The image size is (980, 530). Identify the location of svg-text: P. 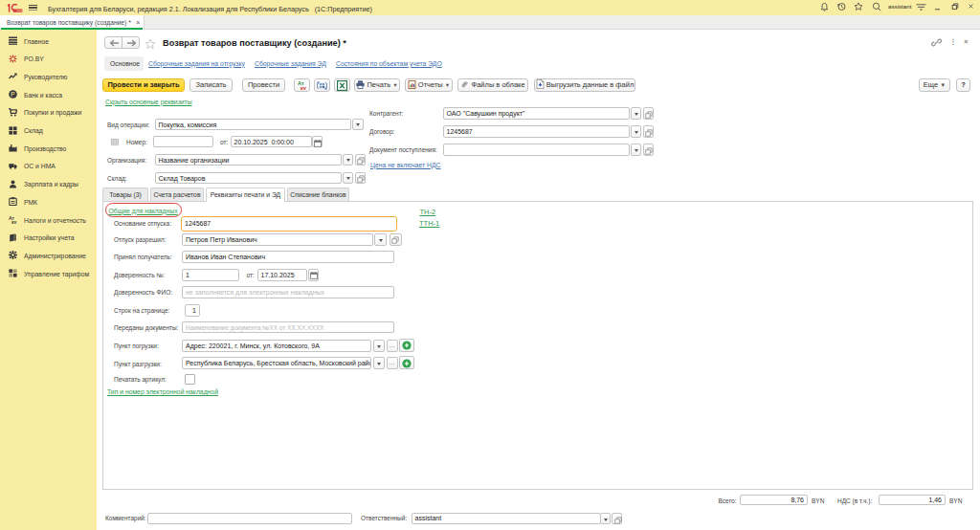
(12, 94).